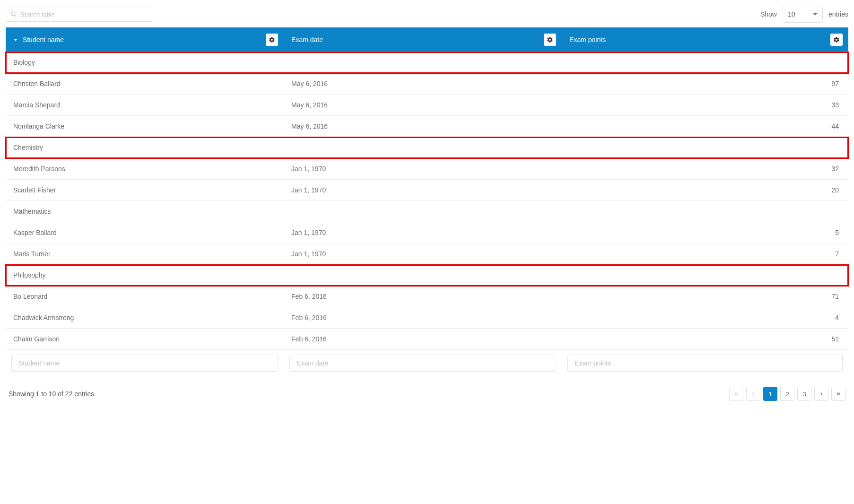 The width and height of the screenshot is (854, 504). Describe the element at coordinates (705, 40) in the screenshot. I see `column-header-points: Exam points` at that location.